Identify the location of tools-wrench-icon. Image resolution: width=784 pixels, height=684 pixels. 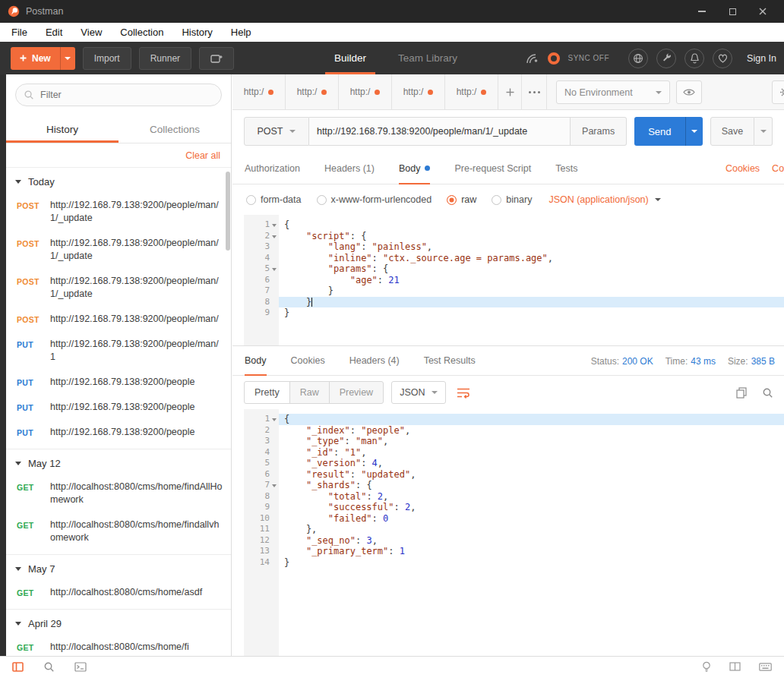
(666, 58).